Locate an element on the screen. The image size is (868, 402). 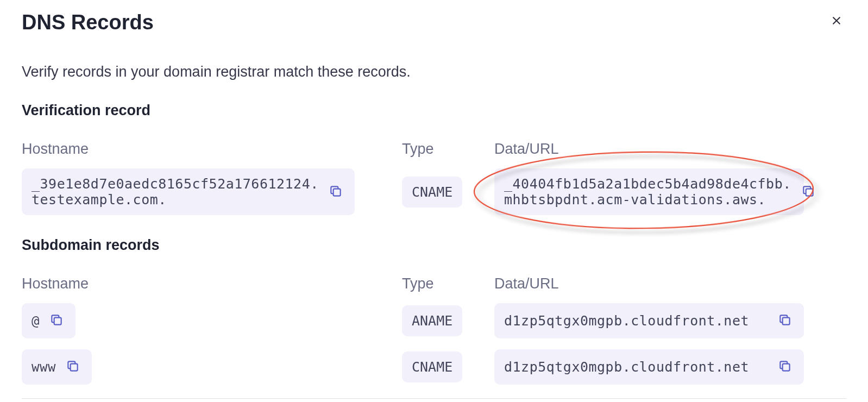
description-text: Verify records in your domain registrar … is located at coordinates (434, 72).